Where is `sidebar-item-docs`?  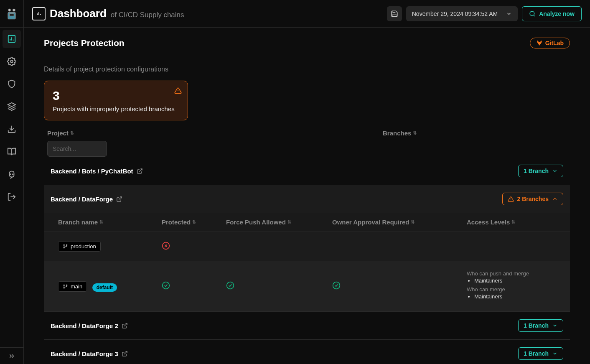 sidebar-item-docs is located at coordinates (12, 152).